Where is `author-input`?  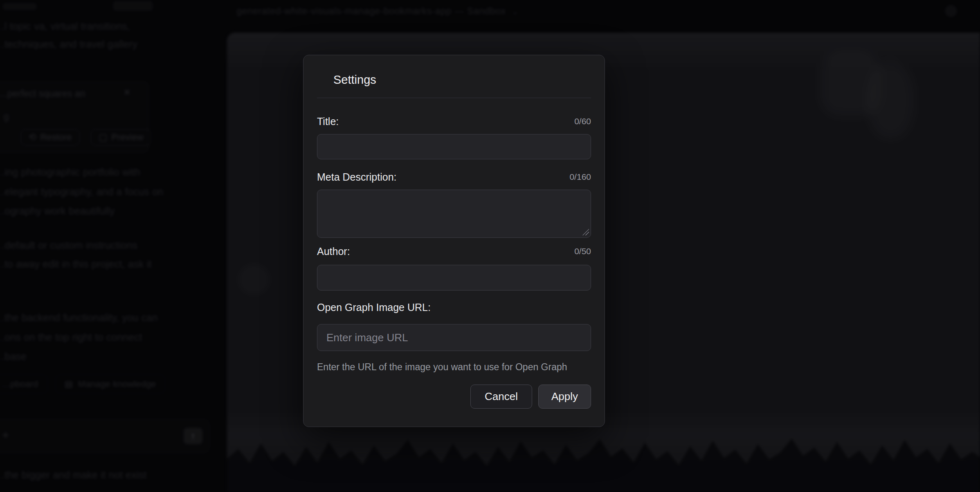 author-input is located at coordinates (454, 278).